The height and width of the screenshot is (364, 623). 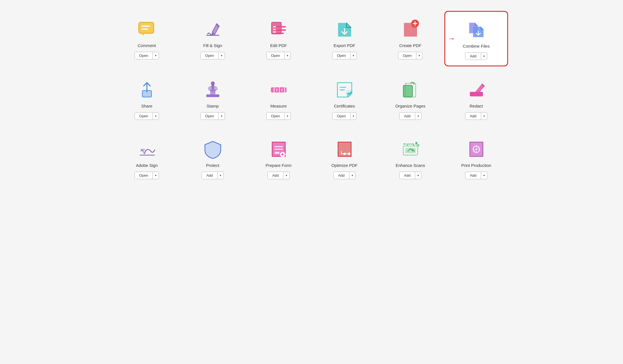 What do you see at coordinates (147, 149) in the screenshot?
I see `adobe-sign-icon: ✕ ℓ` at bounding box center [147, 149].